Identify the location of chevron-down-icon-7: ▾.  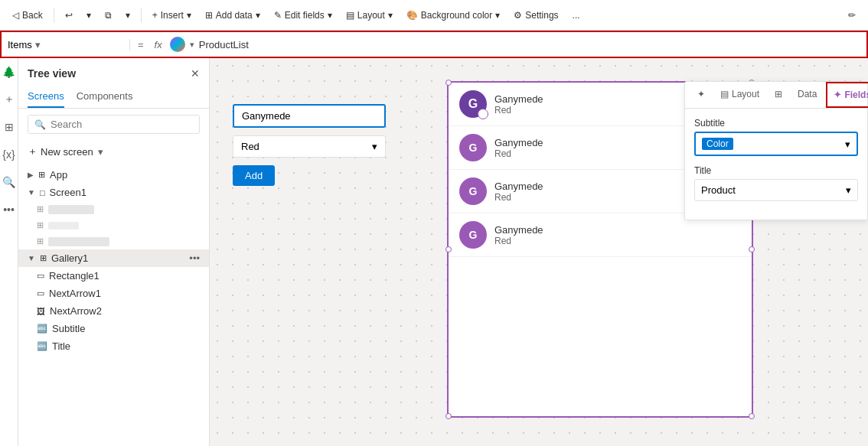
(498, 15).